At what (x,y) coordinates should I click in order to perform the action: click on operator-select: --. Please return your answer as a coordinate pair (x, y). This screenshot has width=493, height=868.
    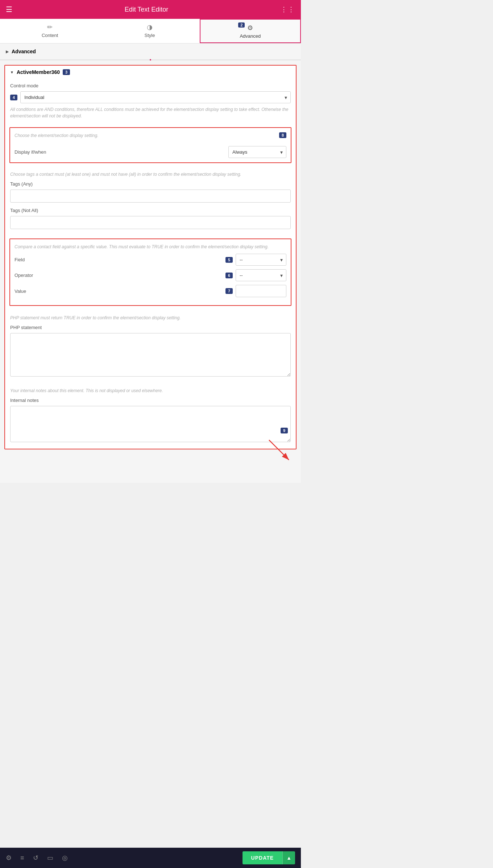
    Looking at the image, I should click on (261, 275).